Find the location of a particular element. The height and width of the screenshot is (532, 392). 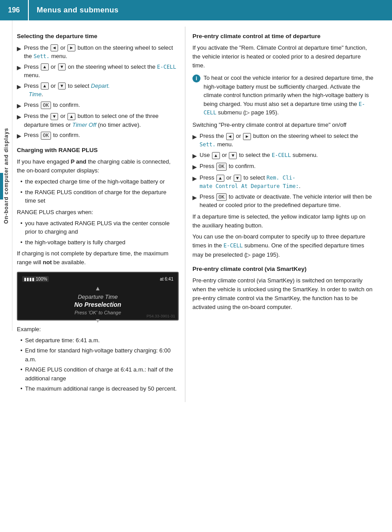

screen-battery: ▮▮▮▮ 100% is located at coordinates (35, 279).